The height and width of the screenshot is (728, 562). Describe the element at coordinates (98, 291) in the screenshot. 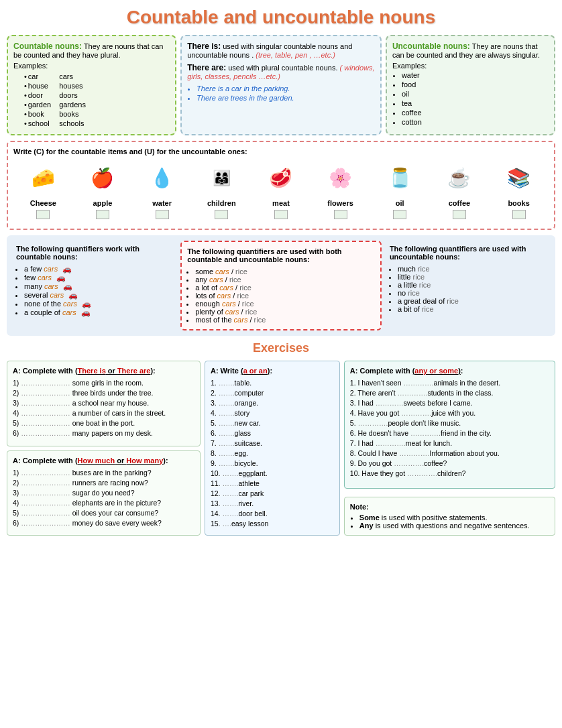

I see `quant-countable-list: a few cars 🚗 few cars 🚗 many cars 🚗 seve…` at that location.